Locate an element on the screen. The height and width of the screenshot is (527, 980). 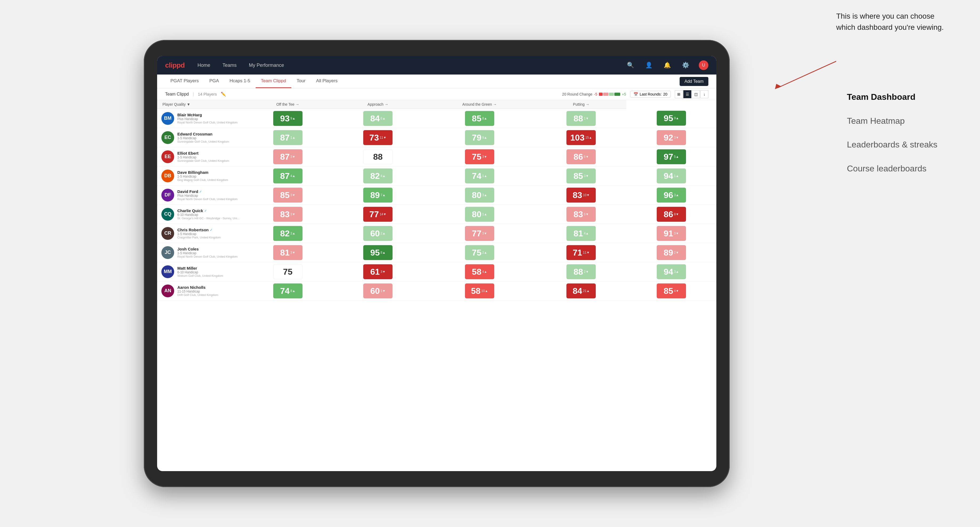
score-value: 60 is located at coordinates (375, 291).